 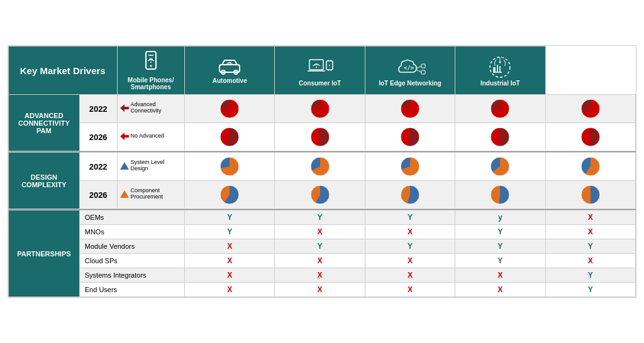 I want to click on partnership-val-3-1: X, so click(x=319, y=261).